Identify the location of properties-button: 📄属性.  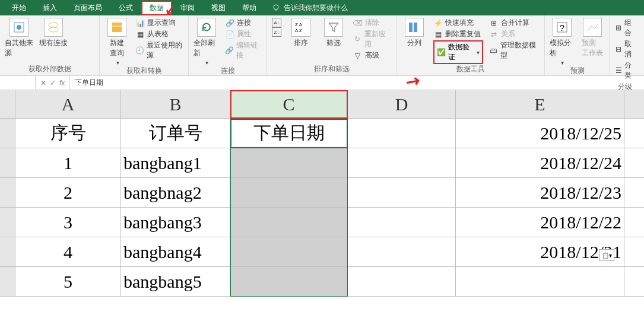
(243, 34).